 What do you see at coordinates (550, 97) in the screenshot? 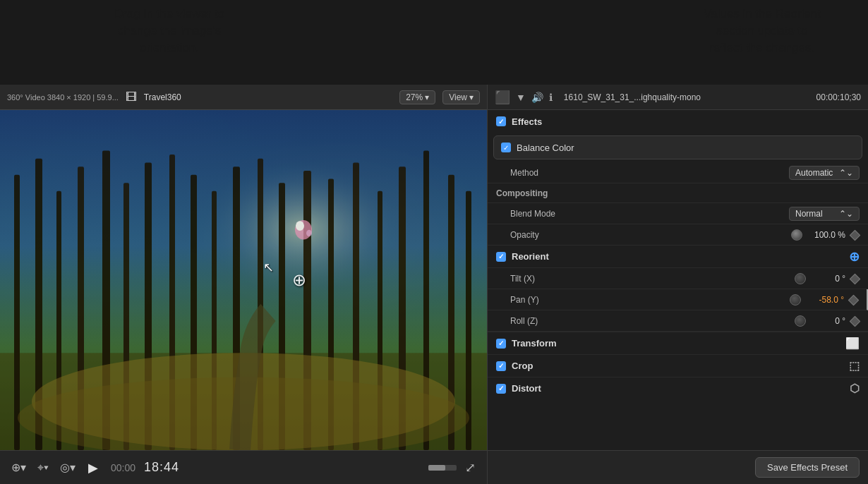
I see `inspector-info-icon: ℹ` at bounding box center [550, 97].